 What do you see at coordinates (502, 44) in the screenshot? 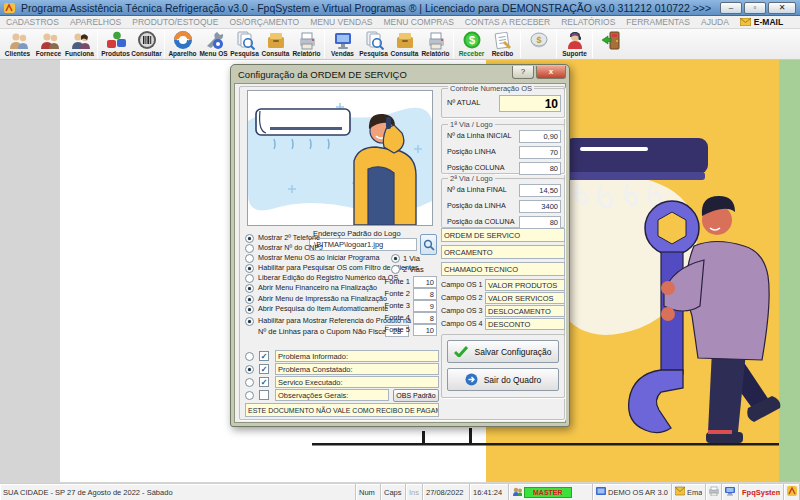
I see `toolbar-button-recibo: Recibo` at bounding box center [502, 44].